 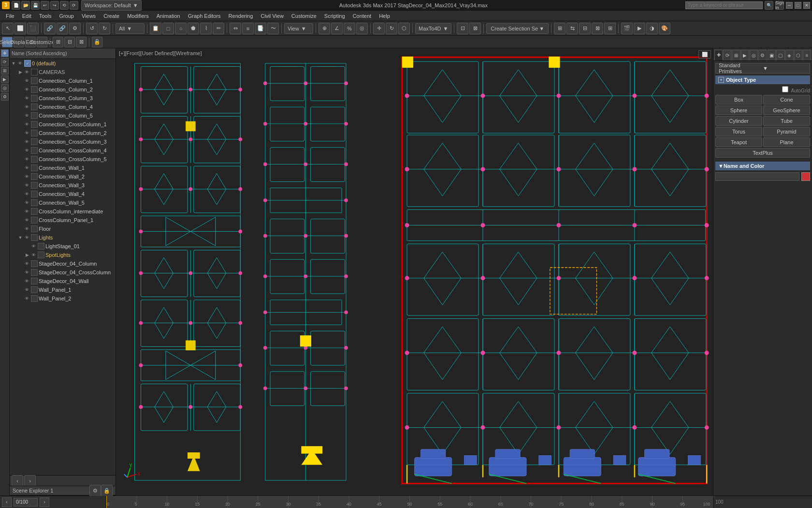 What do you see at coordinates (181, 29) in the screenshot?
I see `select-region-circle-btn: ○` at bounding box center [181, 29].